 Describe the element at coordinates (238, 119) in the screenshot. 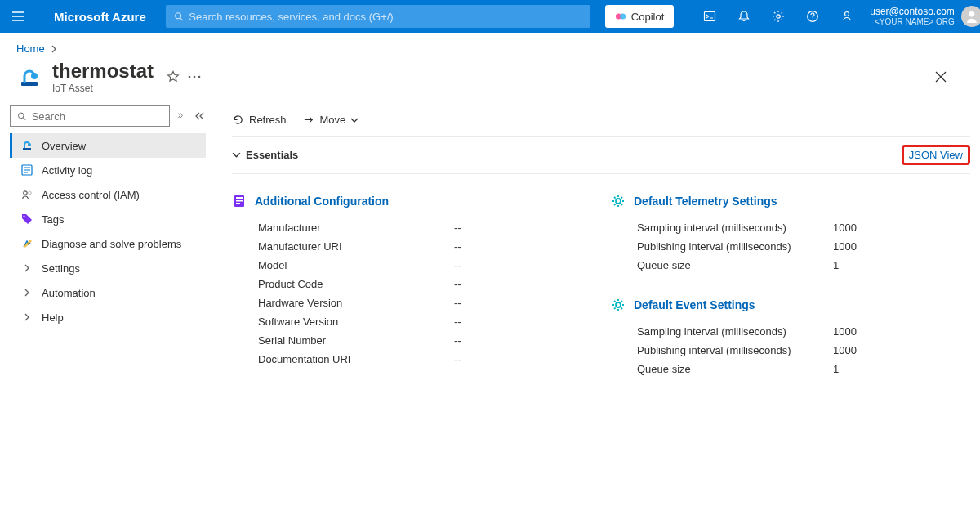

I see `refresh-icon` at that location.